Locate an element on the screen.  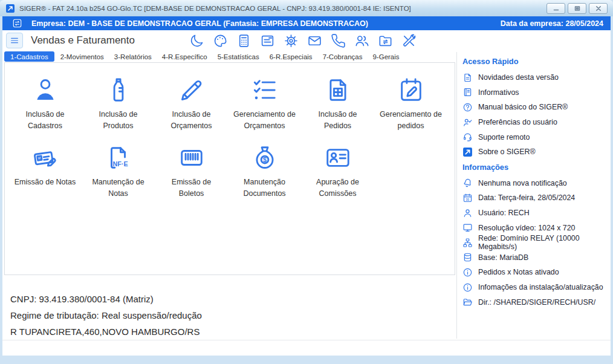
shortcut-label: Apuração de Comissões is located at coordinates (338, 188).